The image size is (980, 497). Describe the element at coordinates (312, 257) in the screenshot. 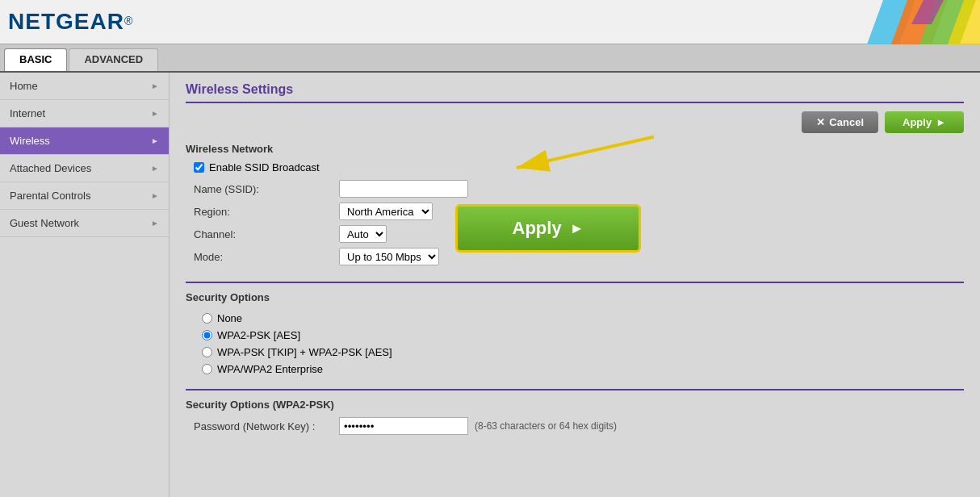

I see `mode-row: Mode: Up to 150 Mbps Up to 300 Mbps Up t…` at that location.